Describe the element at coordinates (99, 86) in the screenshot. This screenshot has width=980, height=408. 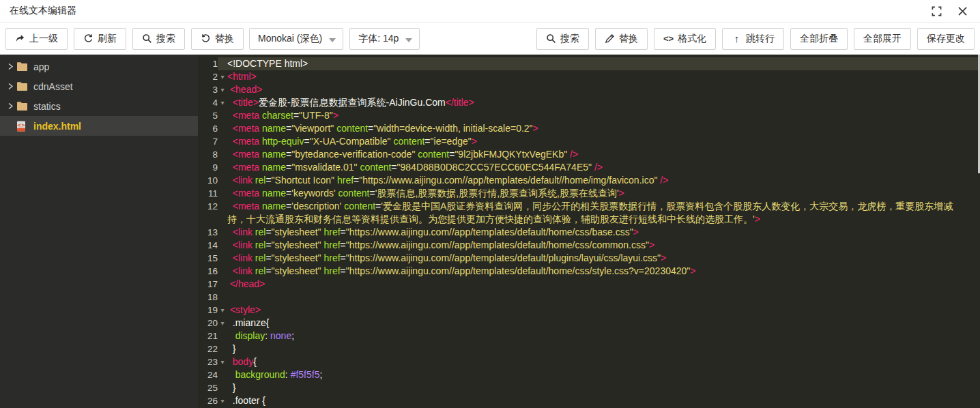
I see `sidebar-item-cdnasset: cdnAsset` at that location.